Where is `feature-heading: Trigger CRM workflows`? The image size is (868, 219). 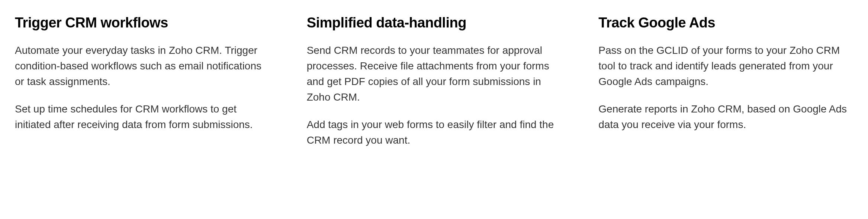
feature-heading: Trigger CRM workflows is located at coordinates (142, 23).